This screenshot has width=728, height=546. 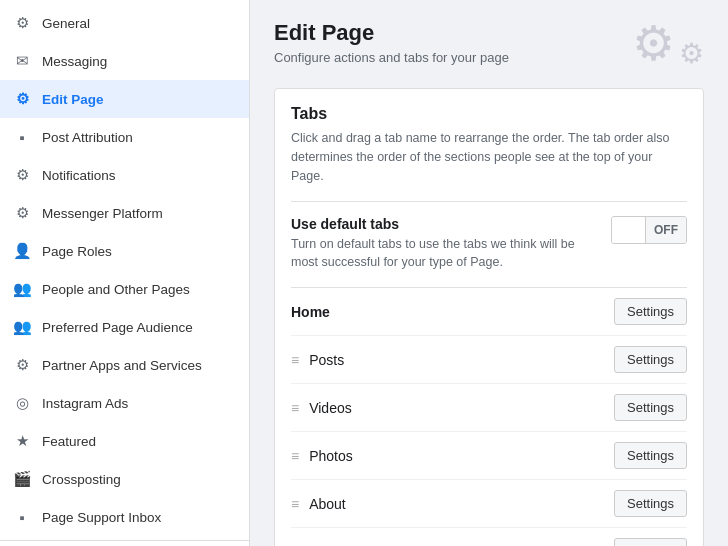 What do you see at coordinates (462, 456) in the screenshot?
I see `tab-photos-label: Photos` at bounding box center [462, 456].